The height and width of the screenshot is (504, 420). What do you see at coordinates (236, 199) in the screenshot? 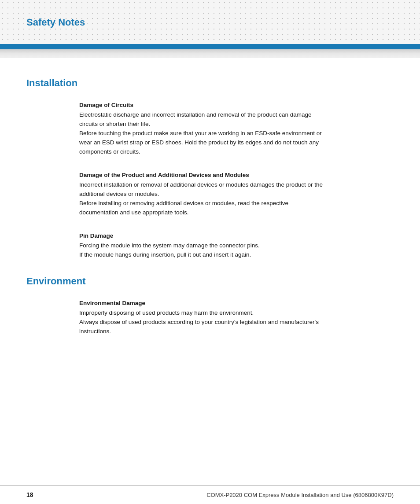
I see `note-text-product: Incorrect installation or removal of add…` at bounding box center [236, 199].